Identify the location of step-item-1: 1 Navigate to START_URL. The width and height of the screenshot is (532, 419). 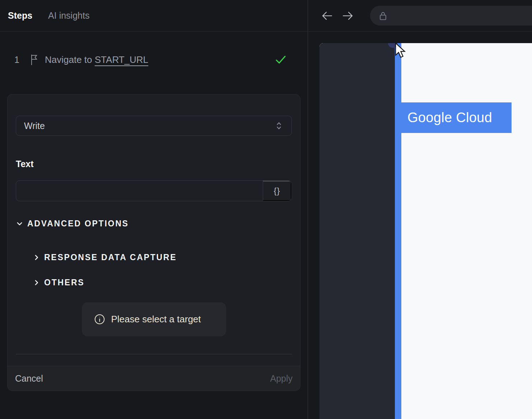
(154, 60).